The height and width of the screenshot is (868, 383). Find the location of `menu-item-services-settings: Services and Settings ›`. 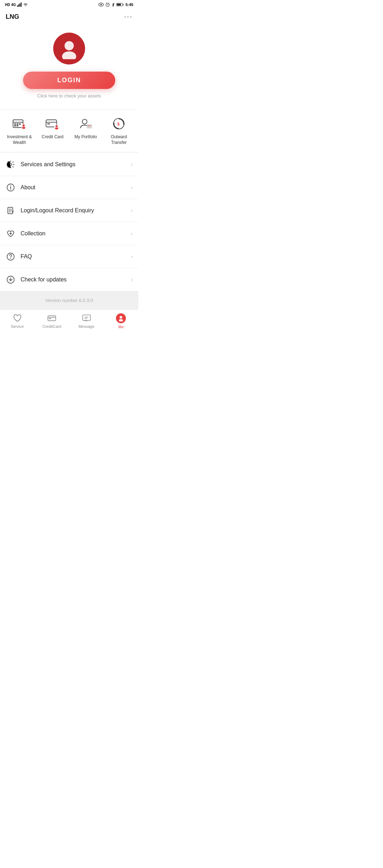

menu-item-services-settings: Services and Settings › is located at coordinates (69, 164).